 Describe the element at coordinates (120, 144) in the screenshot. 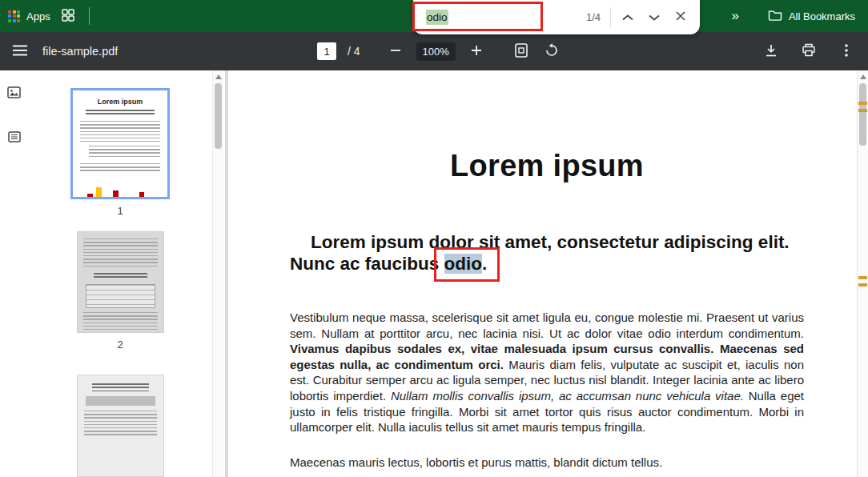

I see `page-thumbnail-1: Lorem ipsum` at that location.